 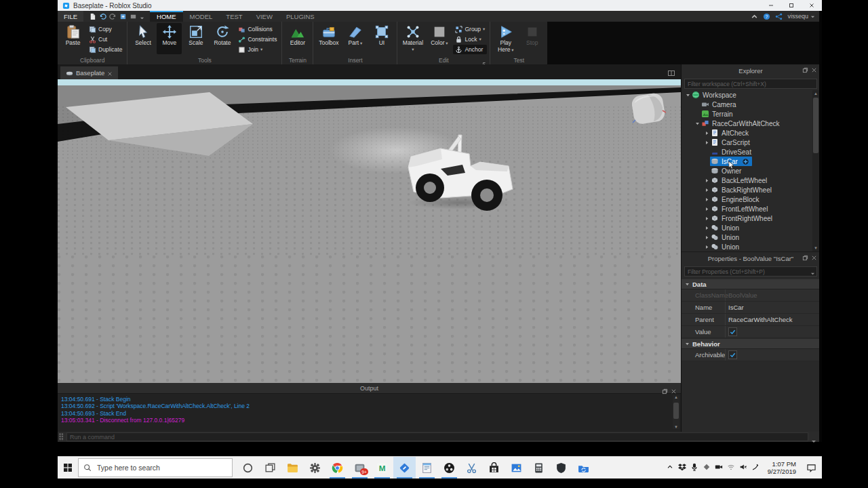 What do you see at coordinates (195, 39) in the screenshot?
I see `scale-button: Scale` at bounding box center [195, 39].